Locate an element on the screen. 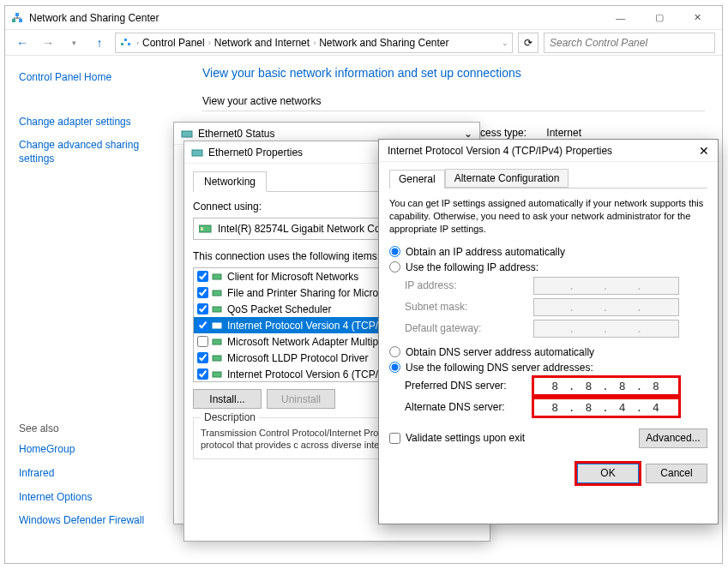 The height and width of the screenshot is (569, 728). radio-dns-manual is located at coordinates (394, 367).